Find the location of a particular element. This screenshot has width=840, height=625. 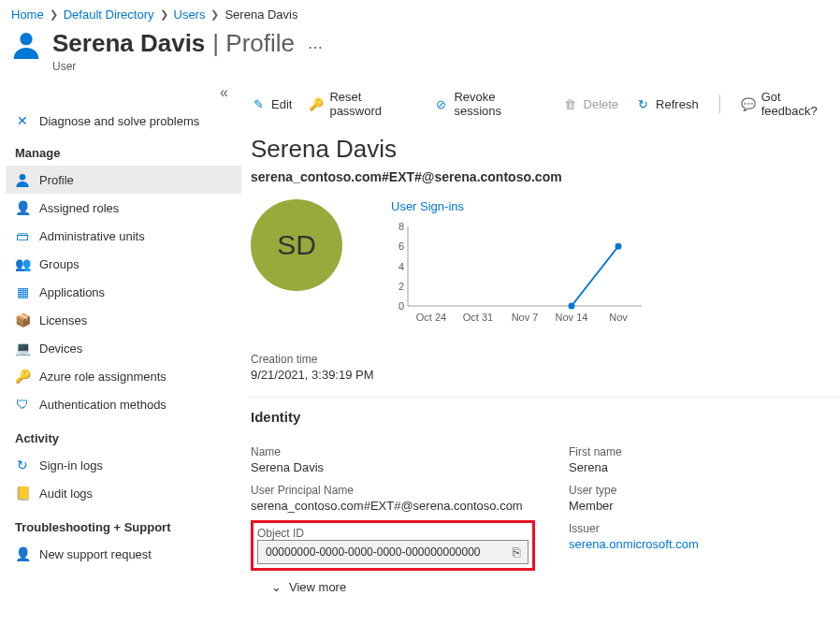

issuer-label: Issuer is located at coordinates (704, 529).